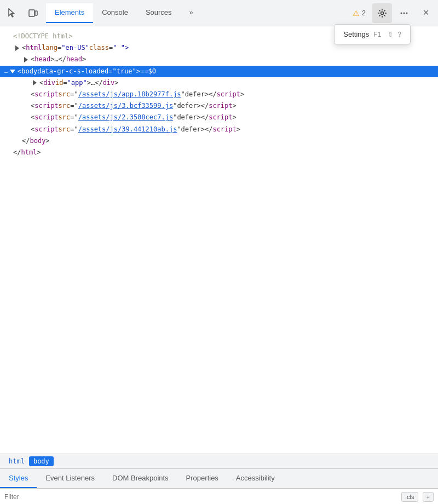  What do you see at coordinates (70, 13) in the screenshot?
I see `tab-elements: Elements` at bounding box center [70, 13].